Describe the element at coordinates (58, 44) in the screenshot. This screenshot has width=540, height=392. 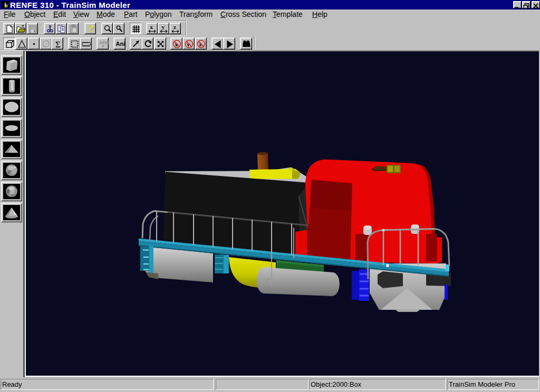
I see `svg-text: Σ` at that location.